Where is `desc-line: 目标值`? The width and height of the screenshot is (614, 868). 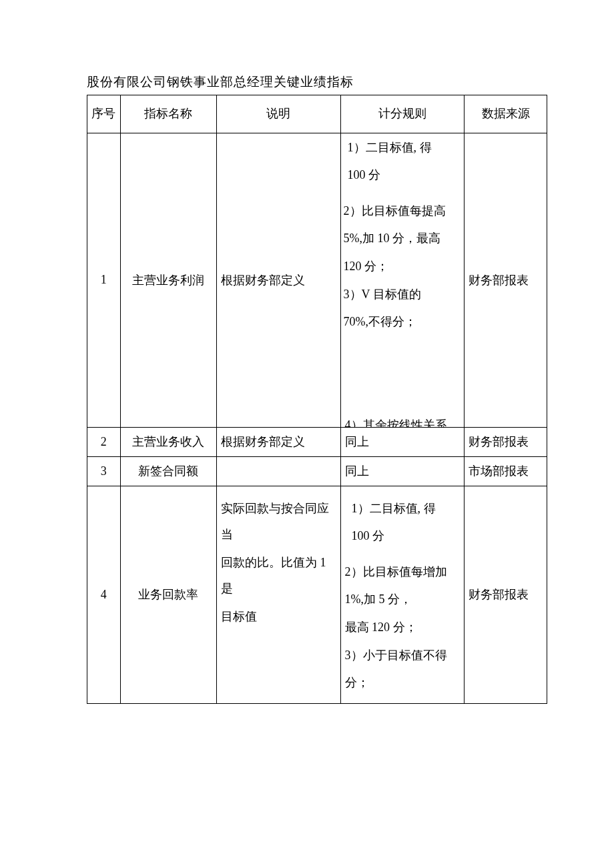
desc-line: 目标值 is located at coordinates (279, 617).